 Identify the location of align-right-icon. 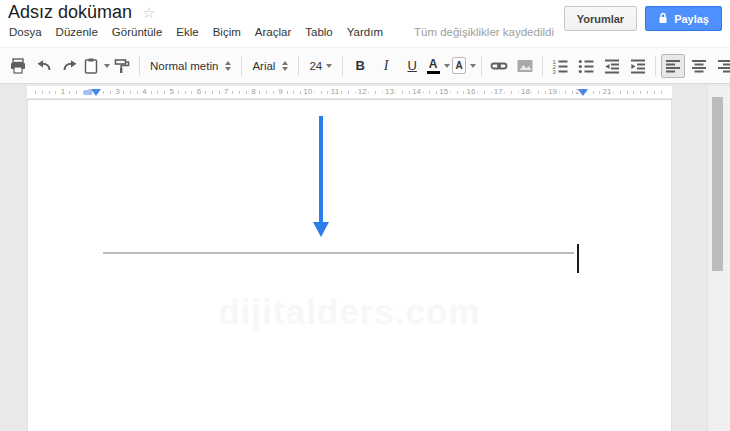
(723, 66).